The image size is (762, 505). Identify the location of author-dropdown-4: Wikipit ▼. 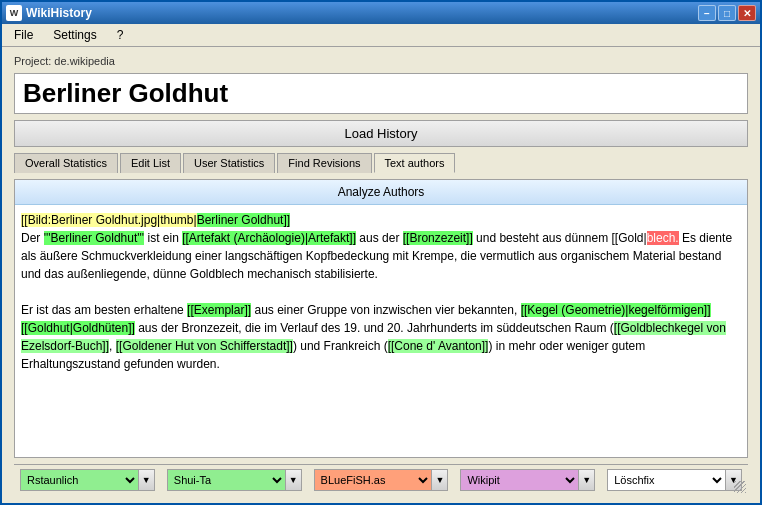
(528, 480).